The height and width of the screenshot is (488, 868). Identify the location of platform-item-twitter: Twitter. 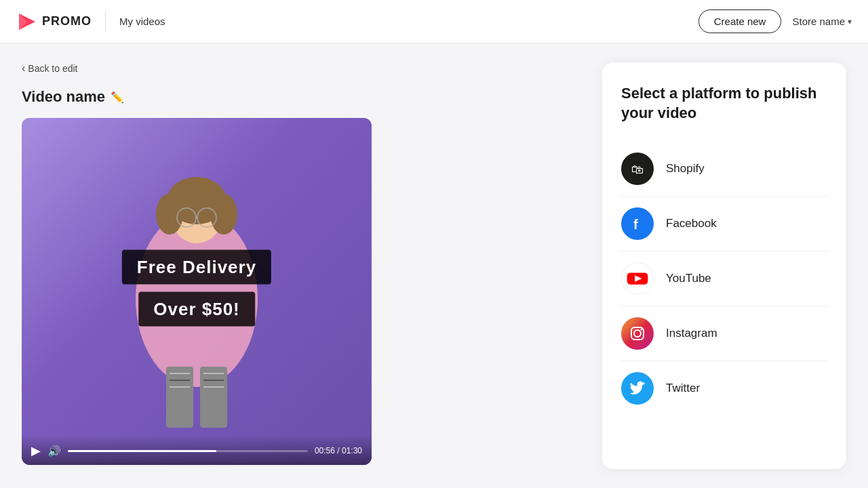
(724, 388).